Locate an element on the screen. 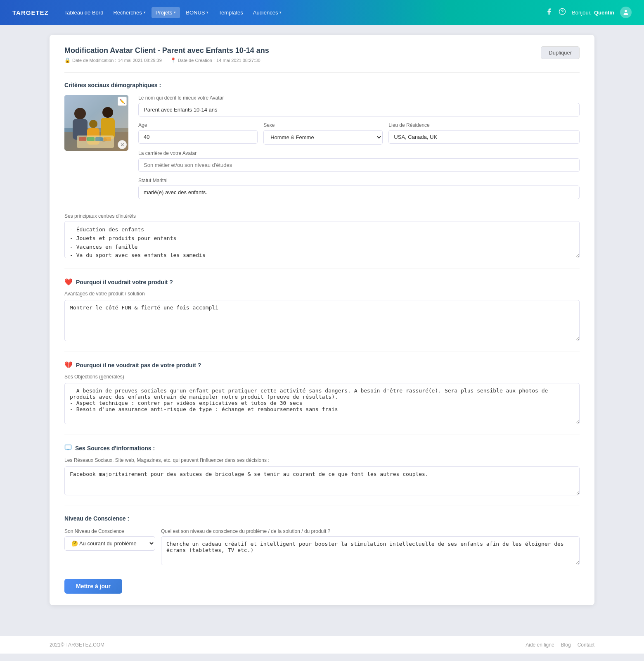  why-not-product-group: Ses Objections (générales) - A besoin de… is located at coordinates (322, 400).